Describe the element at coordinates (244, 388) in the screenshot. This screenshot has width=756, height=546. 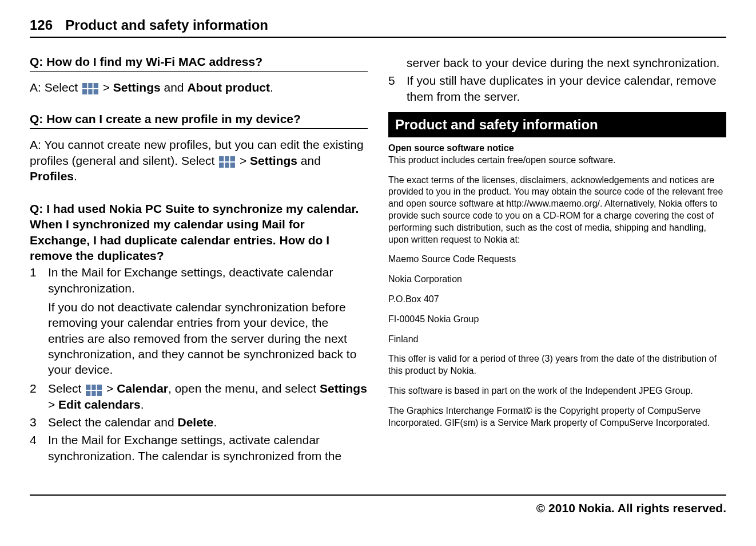
I see `text: , open the menu, and select` at that location.